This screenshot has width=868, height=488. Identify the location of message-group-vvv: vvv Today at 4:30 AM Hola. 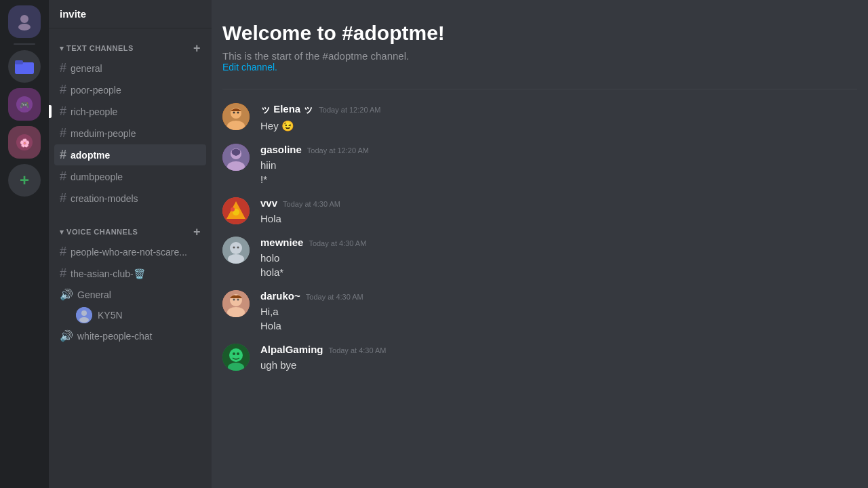
(540, 213).